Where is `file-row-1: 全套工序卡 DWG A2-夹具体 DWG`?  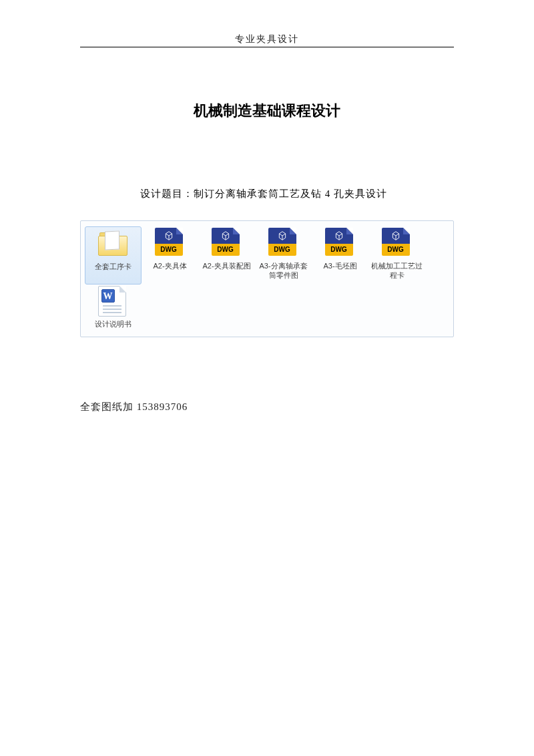
file-row-1: 全套工序卡 DWG A2-夹具体 DWG is located at coordinates (267, 255).